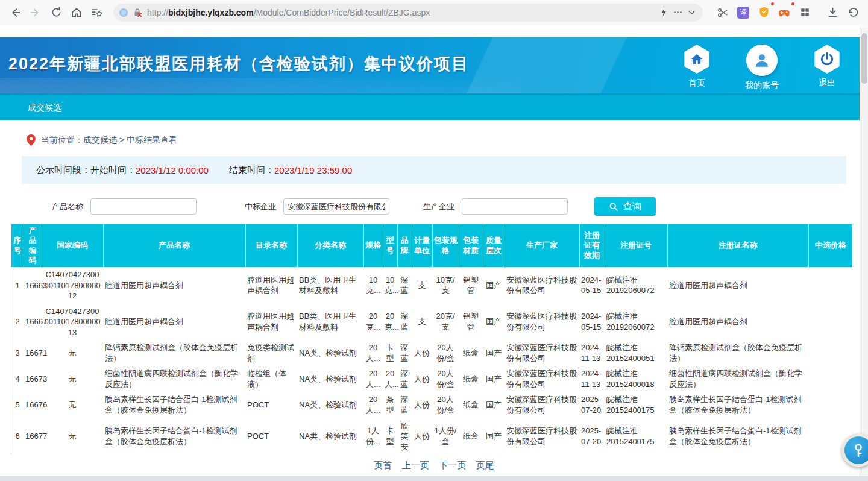 The height and width of the screenshot is (481, 868). Describe the element at coordinates (762, 68) in the screenshot. I see `my-account-button: 我的账号` at that location.